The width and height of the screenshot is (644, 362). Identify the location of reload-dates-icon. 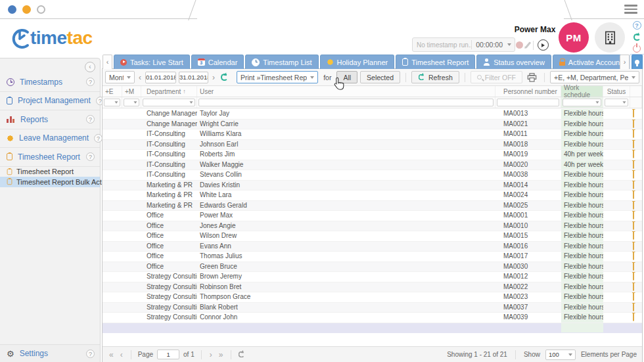
(225, 78).